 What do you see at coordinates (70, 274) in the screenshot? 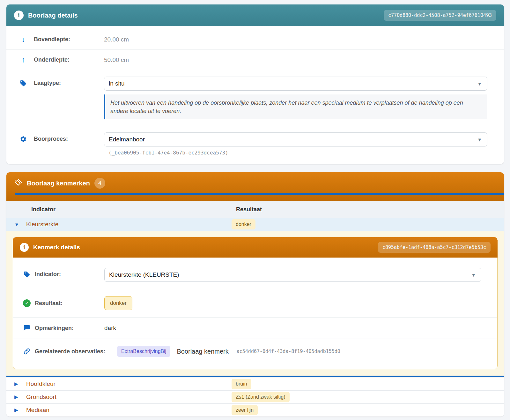
I see `indicator-label: Indicator:` at bounding box center [70, 274].